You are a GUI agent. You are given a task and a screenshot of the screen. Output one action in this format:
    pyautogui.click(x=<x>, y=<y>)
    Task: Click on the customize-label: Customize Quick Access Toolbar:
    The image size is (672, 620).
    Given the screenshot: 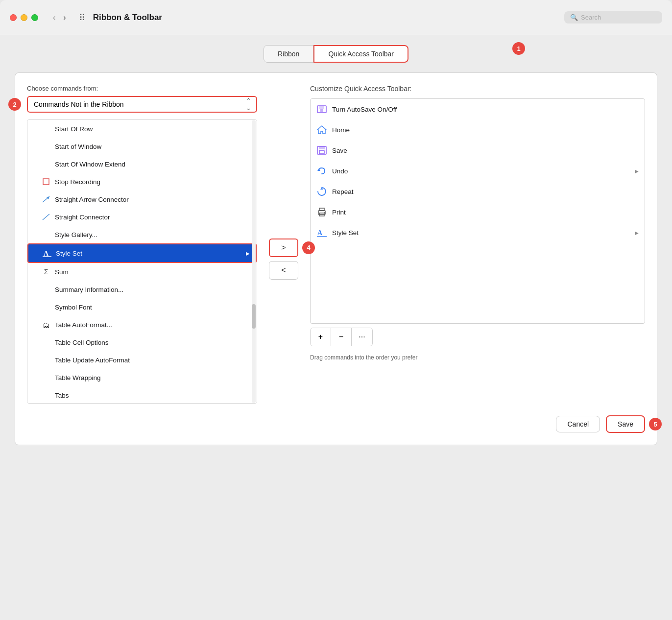 What is the action you would take?
    pyautogui.click(x=478, y=89)
    